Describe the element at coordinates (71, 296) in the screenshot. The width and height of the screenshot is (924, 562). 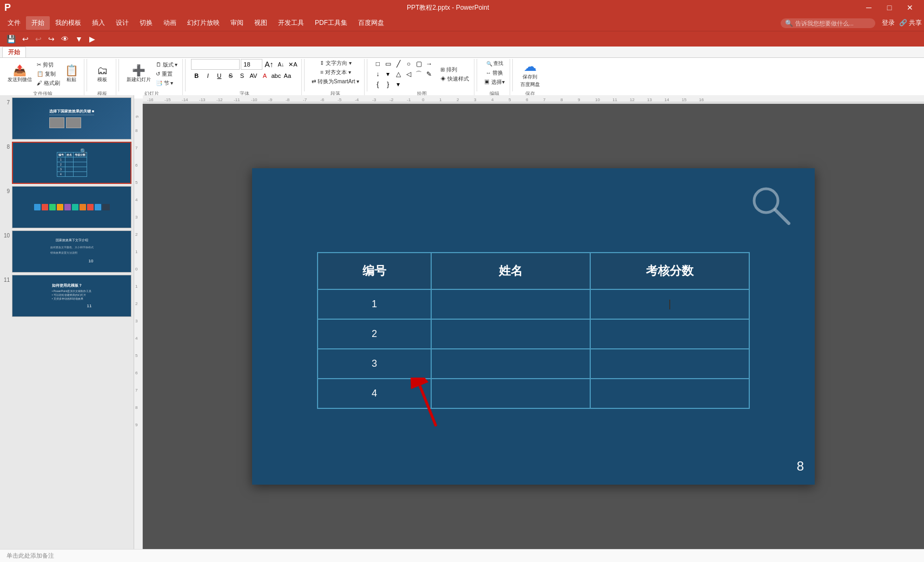
I see `slide-preview-11: 如何使用此模板？ • PowerPoint是演示文稿制作工具 • 可以轻松创建精…` at that location.